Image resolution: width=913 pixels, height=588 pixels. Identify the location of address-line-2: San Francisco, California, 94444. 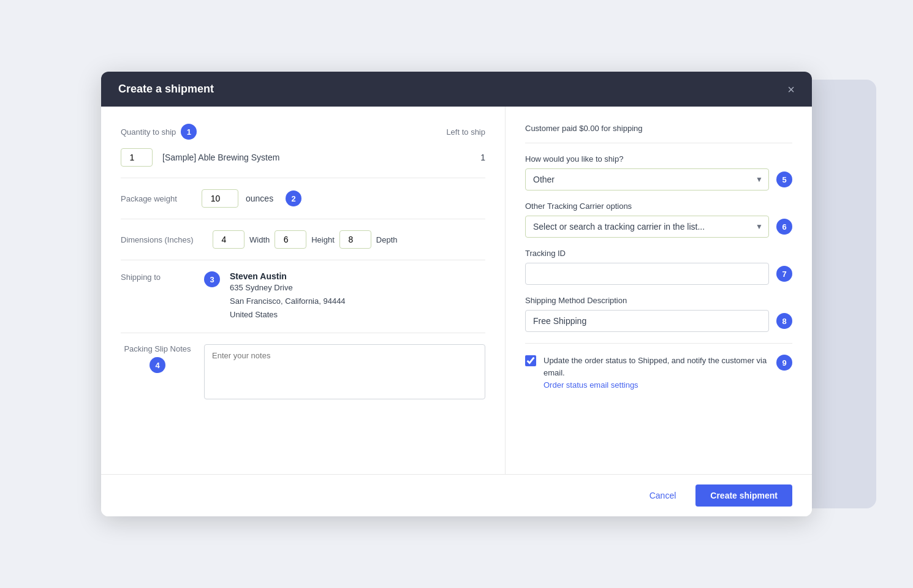
(288, 301).